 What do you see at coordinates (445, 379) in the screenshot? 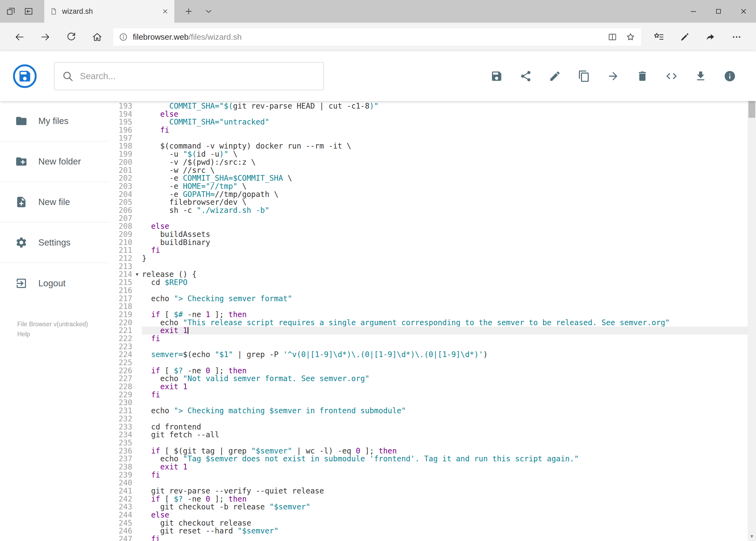
I see `code-text: echo "Not valid semver format. See semve…` at bounding box center [445, 379].